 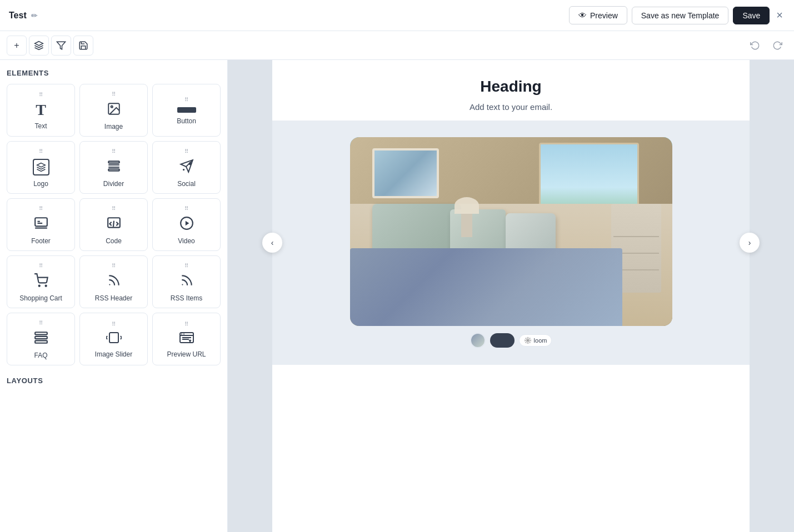 What do you see at coordinates (777, 46) in the screenshot?
I see `redo-icon` at bounding box center [777, 46].